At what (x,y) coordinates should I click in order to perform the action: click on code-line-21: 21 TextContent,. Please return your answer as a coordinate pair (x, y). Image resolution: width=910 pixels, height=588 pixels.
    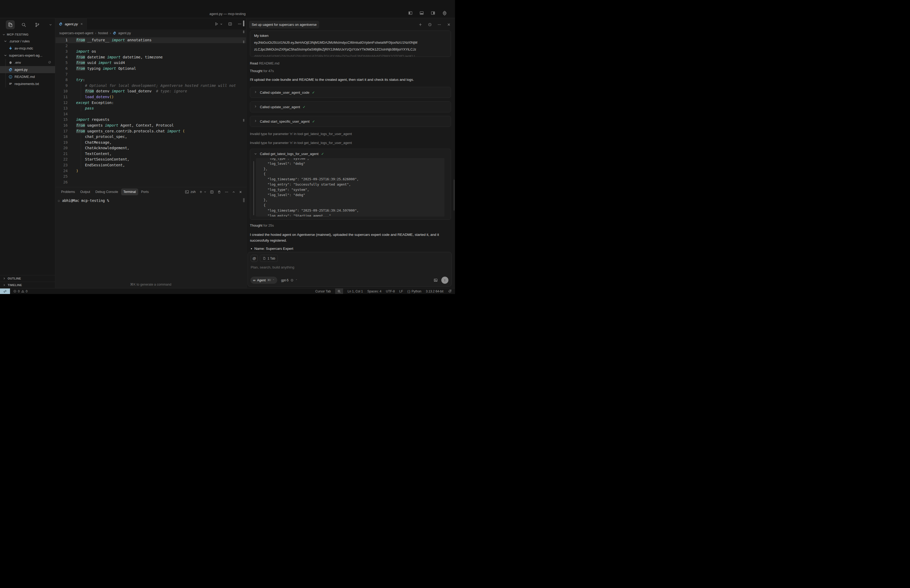
    Looking at the image, I should click on (150, 154).